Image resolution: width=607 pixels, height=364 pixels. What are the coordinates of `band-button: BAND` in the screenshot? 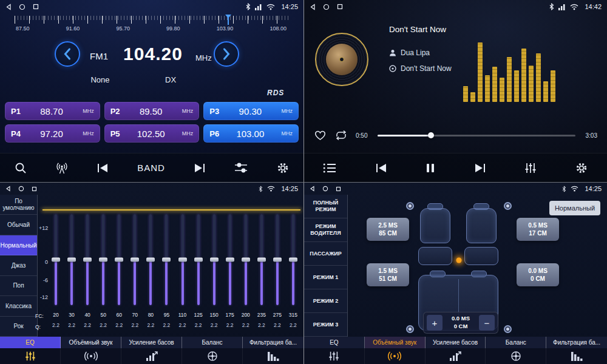 It's located at (151, 167).